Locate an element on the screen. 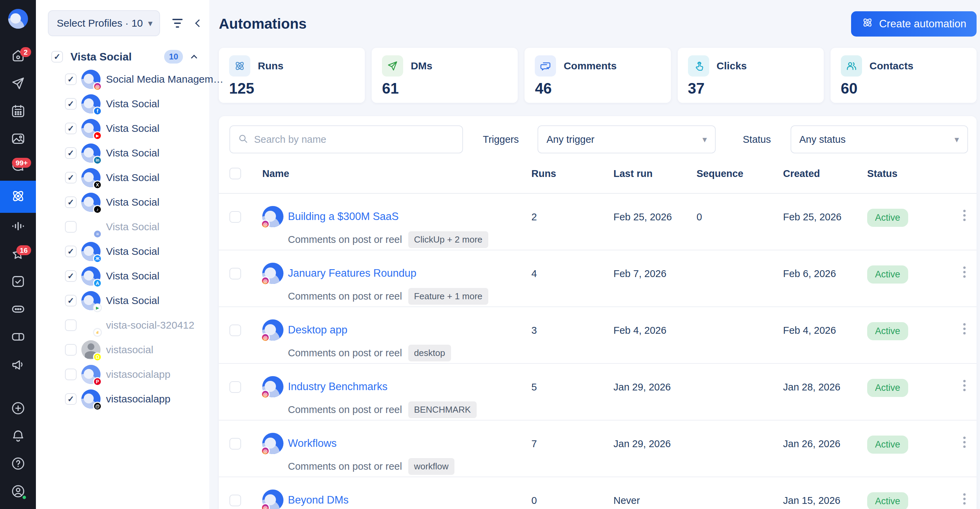 The image size is (980, 509). profile-row: @ vistasocialapp is located at coordinates (123, 399).